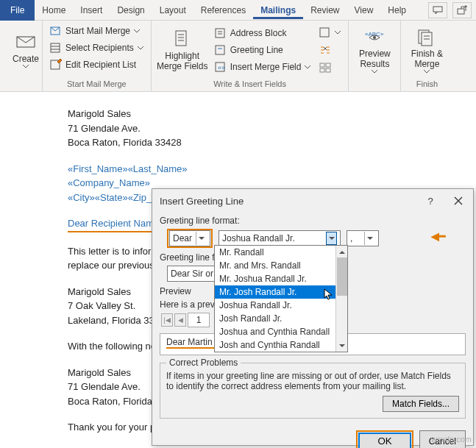 The height and width of the screenshot is (448, 476). I want to click on first-record-button: |◀, so click(167, 320).